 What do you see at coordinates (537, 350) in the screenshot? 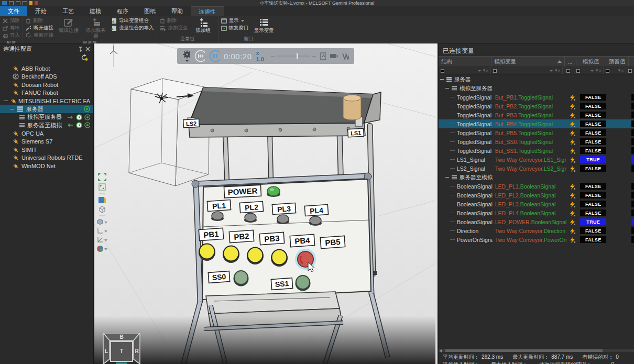
I see `horizontal-scrollbar` at bounding box center [537, 350].